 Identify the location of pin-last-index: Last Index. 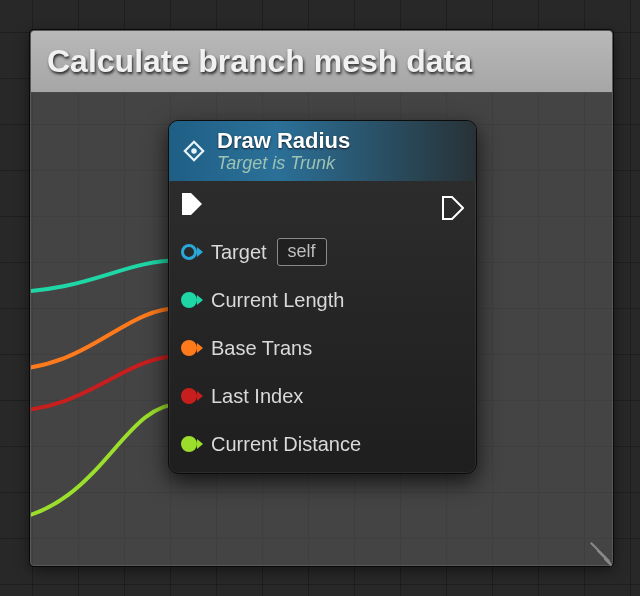
(312, 396).